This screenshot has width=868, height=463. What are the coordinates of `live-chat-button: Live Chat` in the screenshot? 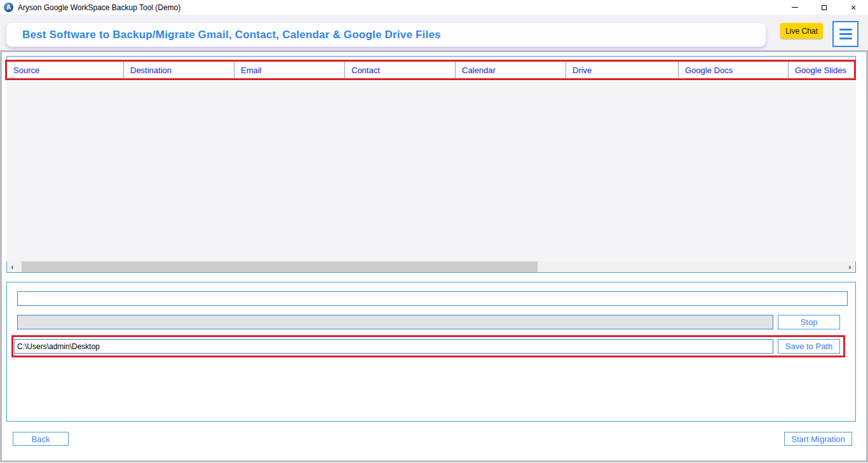 It's located at (802, 31).